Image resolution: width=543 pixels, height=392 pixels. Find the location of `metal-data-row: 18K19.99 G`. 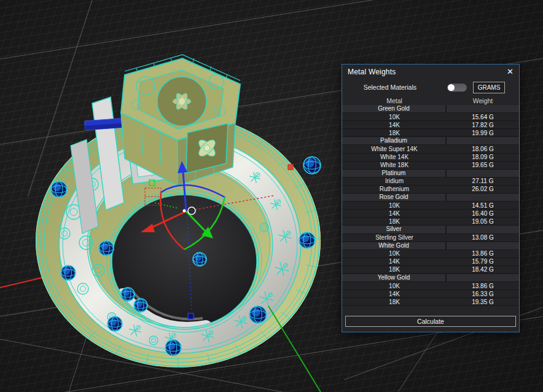

metal-data-row: 18K19.99 G is located at coordinates (431, 133).